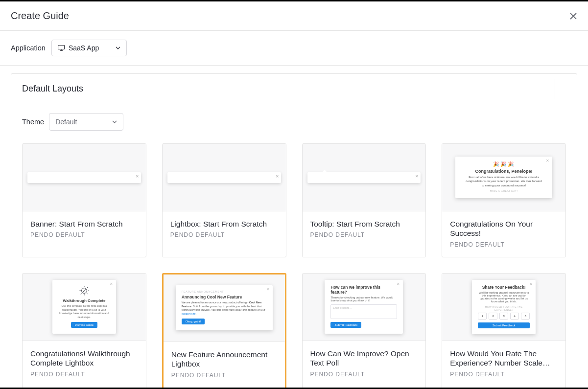 Image resolution: width=588 pixels, height=389 pixels. What do you see at coordinates (364, 358) in the screenshot?
I see `layout-title: How Can We Improve? Open Text Poll` at bounding box center [364, 358].